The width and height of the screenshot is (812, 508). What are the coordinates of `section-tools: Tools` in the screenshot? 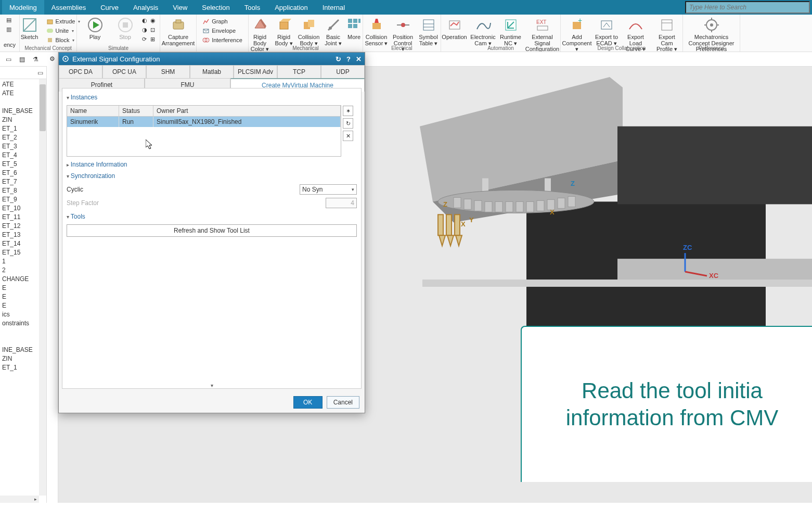 It's located at (212, 217).